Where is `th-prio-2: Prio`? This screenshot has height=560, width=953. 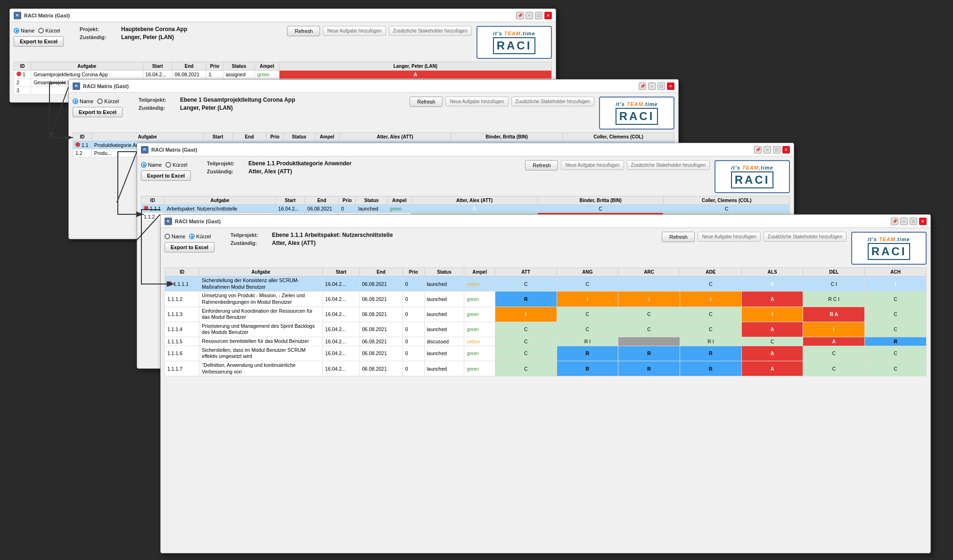 th-prio-2: Prio is located at coordinates (275, 137).